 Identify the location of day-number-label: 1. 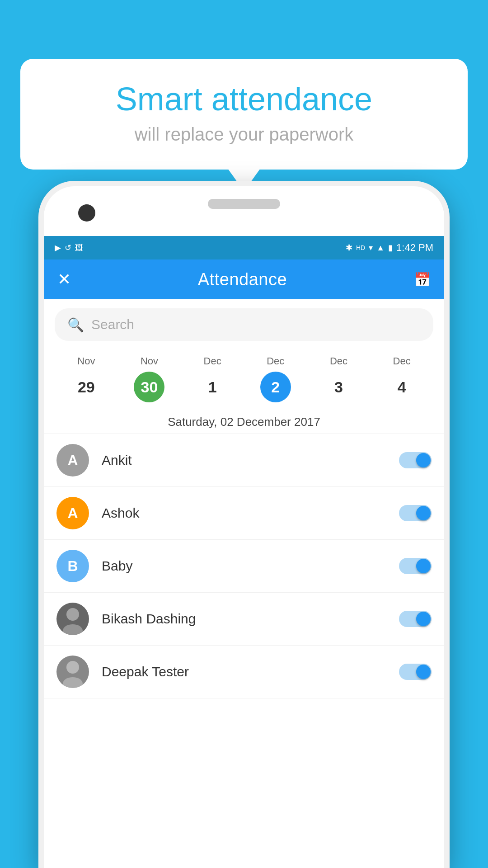
(212, 387).